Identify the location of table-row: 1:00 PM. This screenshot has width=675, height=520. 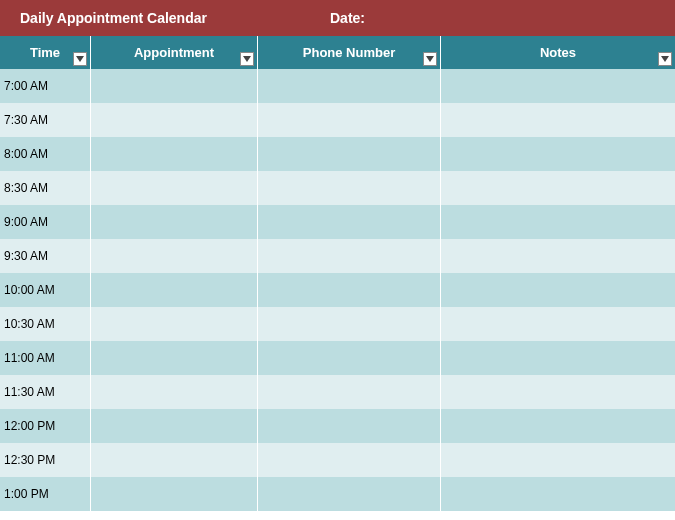
(338, 494).